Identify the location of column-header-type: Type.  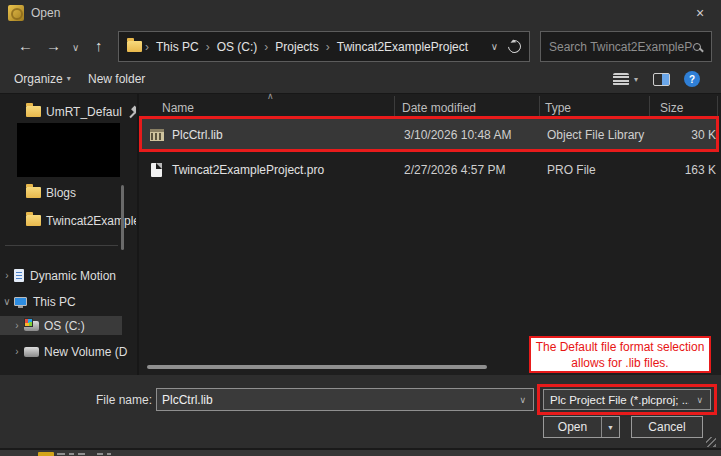
(558, 108).